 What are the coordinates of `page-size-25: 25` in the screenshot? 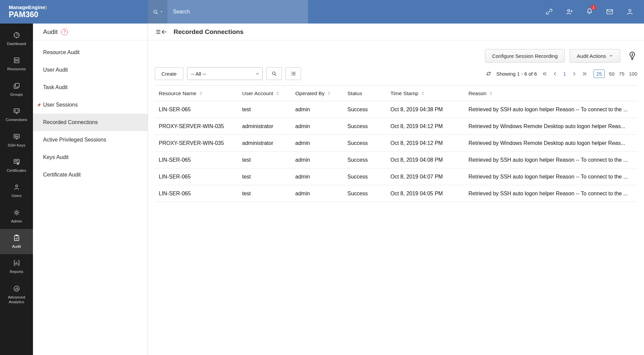 It's located at (599, 74).